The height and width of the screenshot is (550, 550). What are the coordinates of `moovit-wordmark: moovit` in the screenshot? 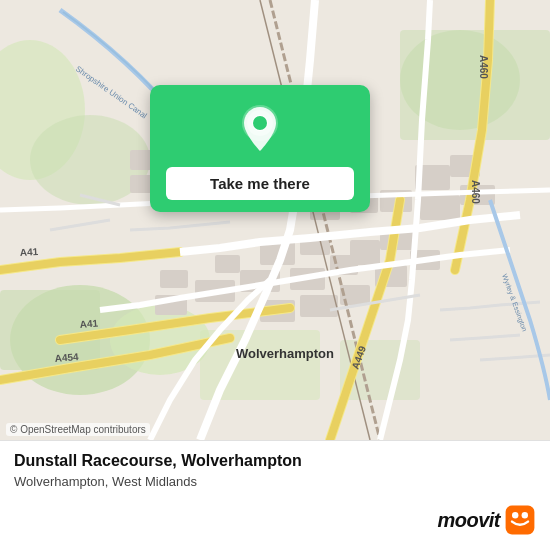 It's located at (468, 520).